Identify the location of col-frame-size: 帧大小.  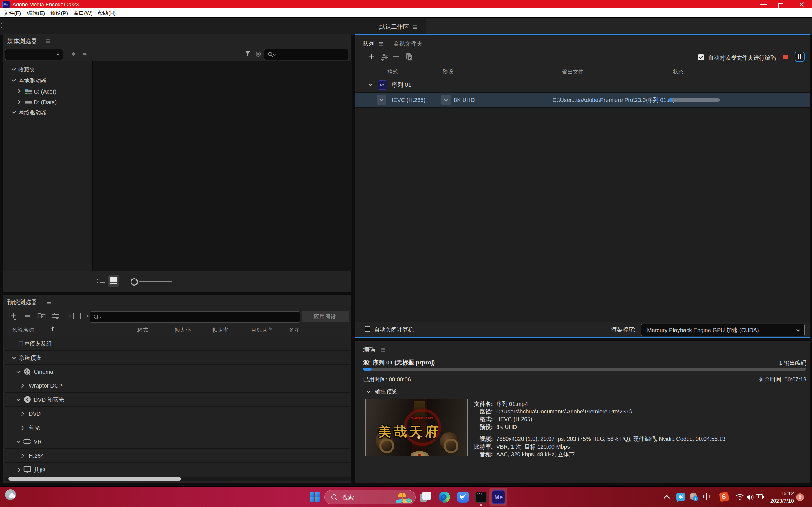
(183, 330).